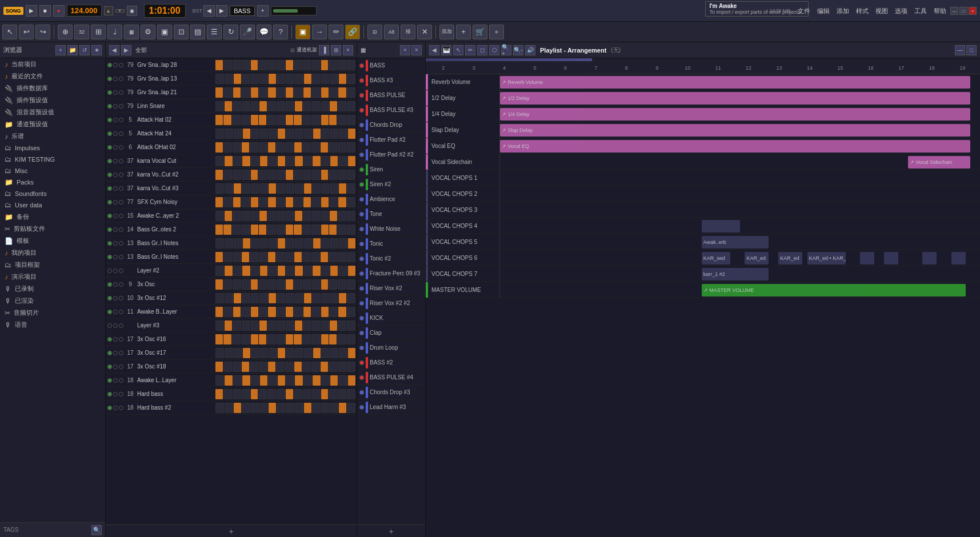  Describe the element at coordinates (391, 318) in the screenshot. I see `fl-ch-row-17: KICK` at that location.